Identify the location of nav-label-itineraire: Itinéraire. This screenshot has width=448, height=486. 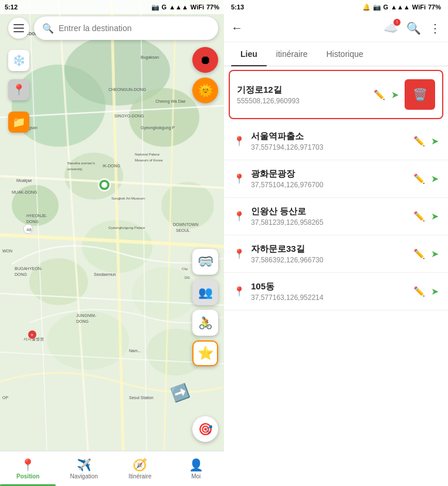
(140, 477).